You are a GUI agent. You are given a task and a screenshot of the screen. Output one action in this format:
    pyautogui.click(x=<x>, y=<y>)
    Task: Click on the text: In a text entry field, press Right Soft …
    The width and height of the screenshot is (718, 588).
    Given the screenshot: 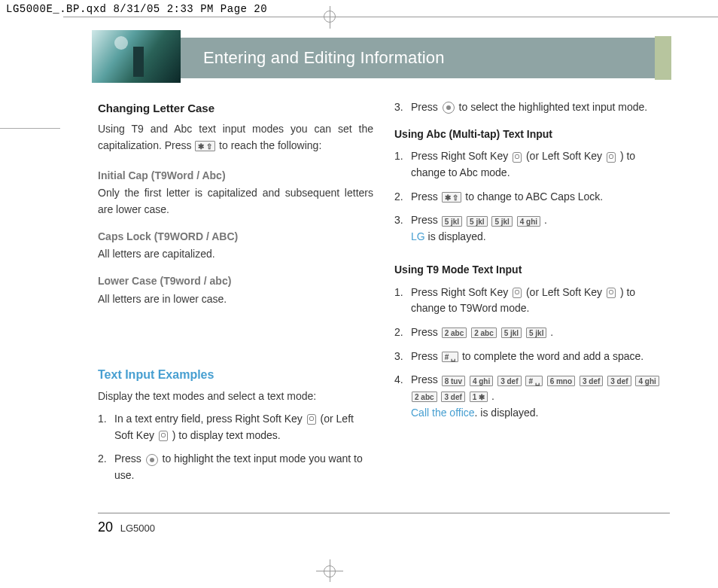 What is the action you would take?
    pyautogui.click(x=210, y=419)
    